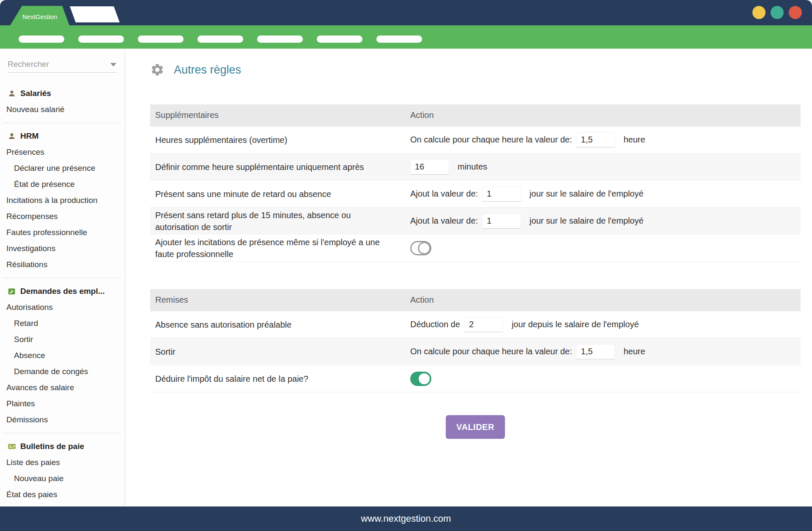 Image resolution: width=812 pixels, height=531 pixels. I want to click on sidebar-item: Absence, so click(63, 356).